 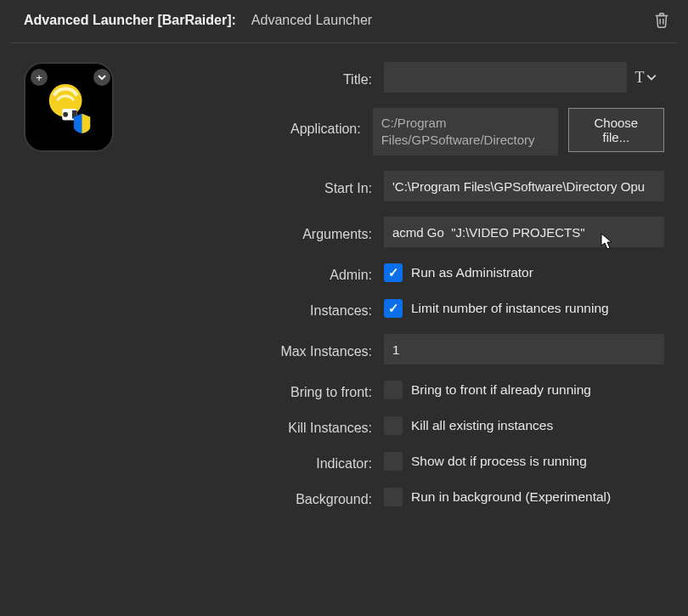 What do you see at coordinates (130, 20) in the screenshot?
I see `plugin-name: Advanced Launcher [BarRaider]:` at bounding box center [130, 20].